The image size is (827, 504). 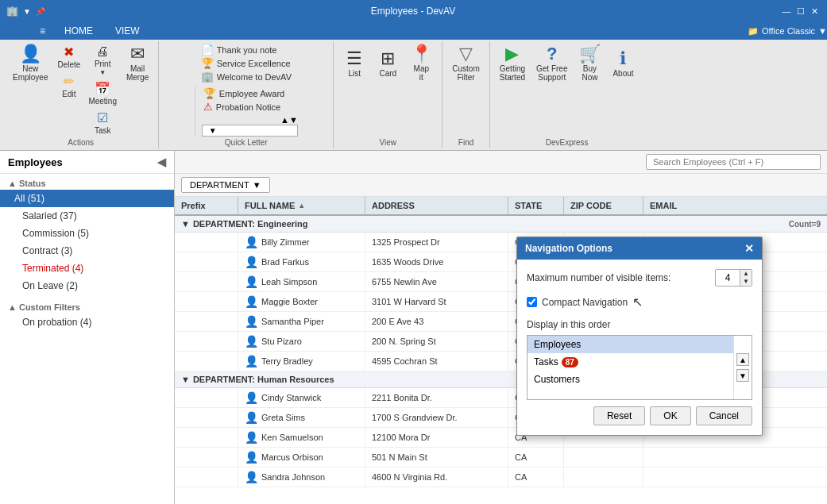 What do you see at coordinates (302, 341) in the screenshot?
I see `cell-name: 👤Stu Pizaro` at bounding box center [302, 341].